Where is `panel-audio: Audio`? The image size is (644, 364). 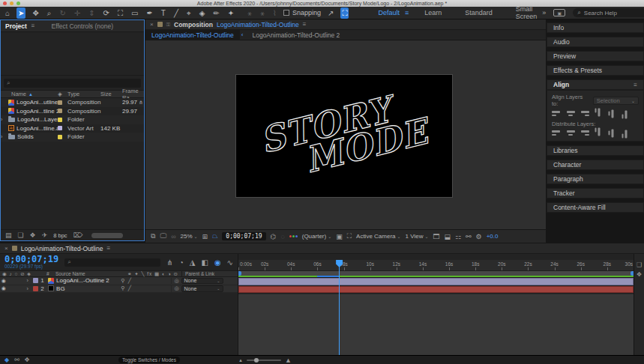
panel-audio: Audio is located at coordinates (595, 42).